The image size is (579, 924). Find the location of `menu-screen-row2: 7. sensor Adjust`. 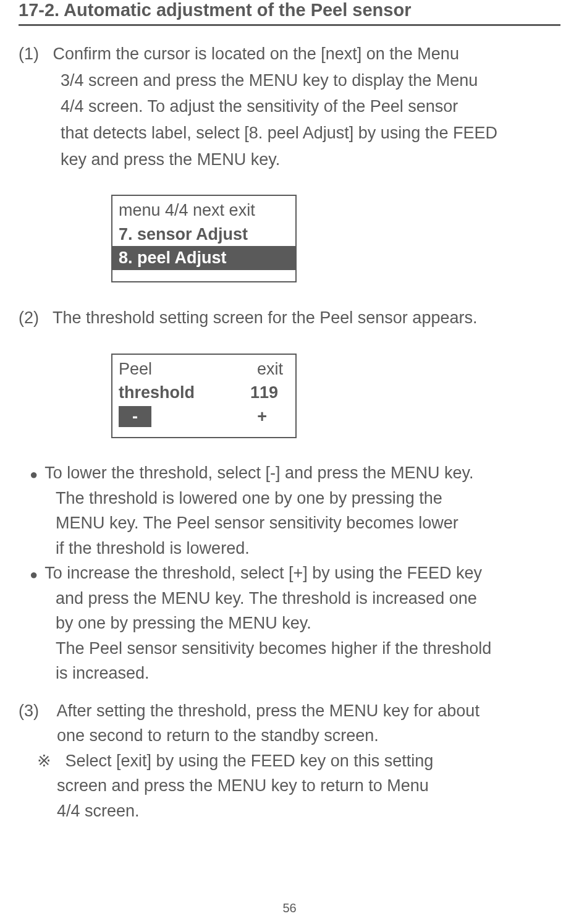

menu-screen-row2: 7. sensor Adjust is located at coordinates (204, 235).